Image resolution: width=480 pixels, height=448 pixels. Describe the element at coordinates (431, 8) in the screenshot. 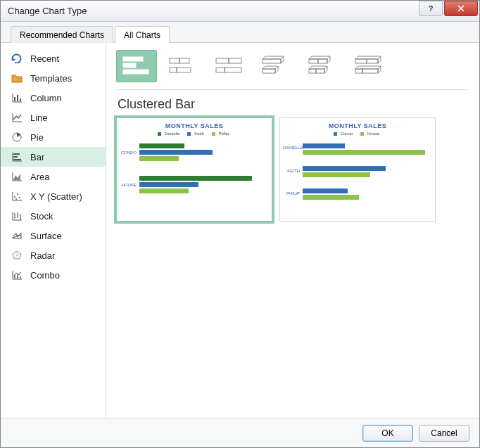

I see `help-button: ?` at that location.